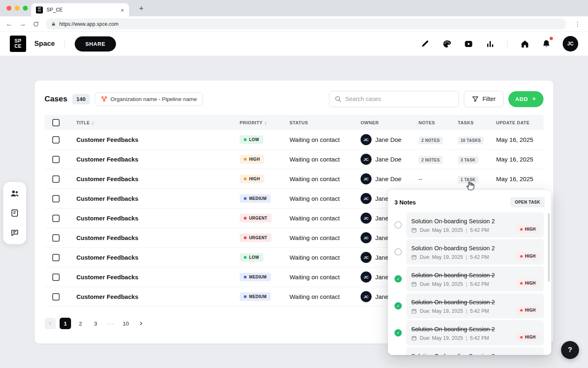 Image resolution: width=588 pixels, height=368 pixels. What do you see at coordinates (255, 199) in the screenshot?
I see `priority-badge: MEDIUM` at bounding box center [255, 199].